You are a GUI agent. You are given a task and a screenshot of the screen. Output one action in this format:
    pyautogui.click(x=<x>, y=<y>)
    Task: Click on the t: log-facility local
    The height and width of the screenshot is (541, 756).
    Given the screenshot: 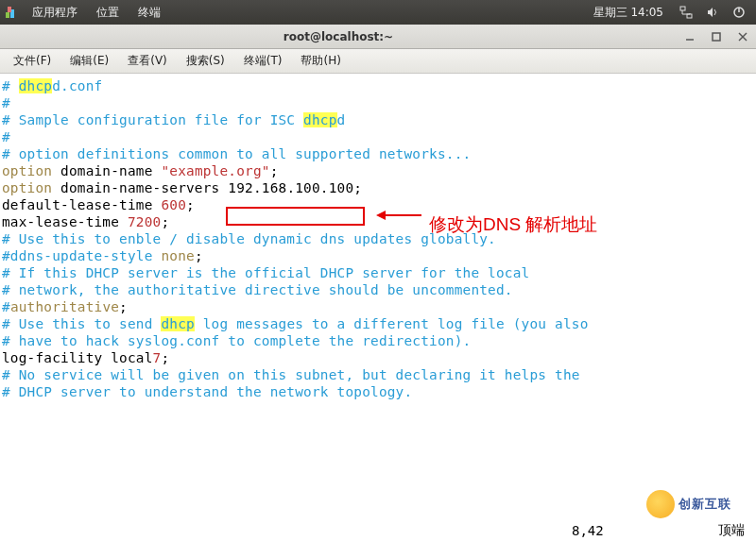 What is the action you would take?
    pyautogui.click(x=77, y=358)
    